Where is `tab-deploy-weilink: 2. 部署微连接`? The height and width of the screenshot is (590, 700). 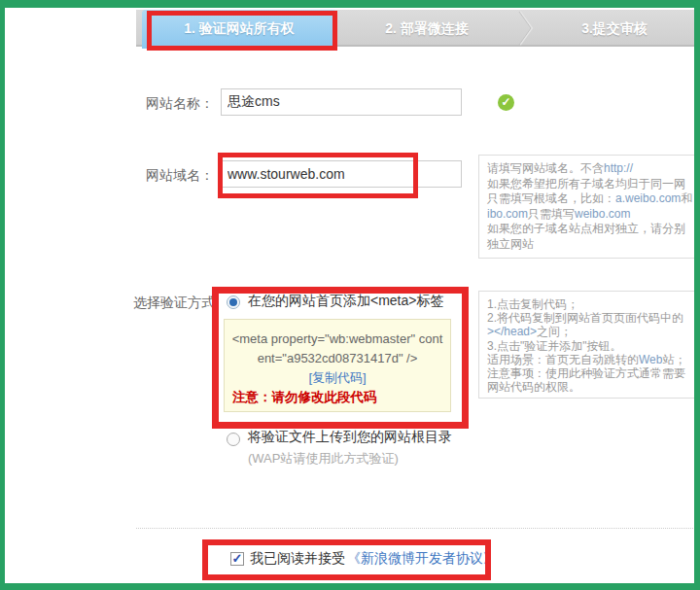
tab-deploy-weilink: 2. 部署微连接 is located at coordinates (427, 27).